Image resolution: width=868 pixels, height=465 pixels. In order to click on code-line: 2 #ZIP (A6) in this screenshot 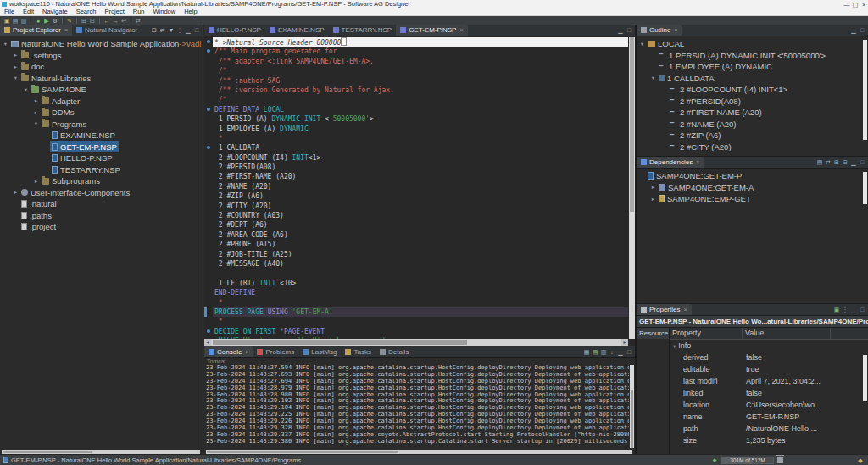, I will do `click(416, 197)`.